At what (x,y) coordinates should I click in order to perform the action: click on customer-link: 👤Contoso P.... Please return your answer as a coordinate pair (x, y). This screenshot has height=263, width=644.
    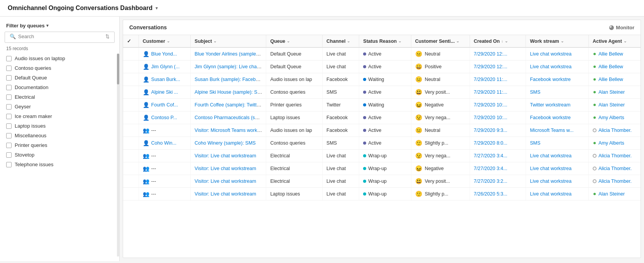
    Looking at the image, I should click on (164, 118).